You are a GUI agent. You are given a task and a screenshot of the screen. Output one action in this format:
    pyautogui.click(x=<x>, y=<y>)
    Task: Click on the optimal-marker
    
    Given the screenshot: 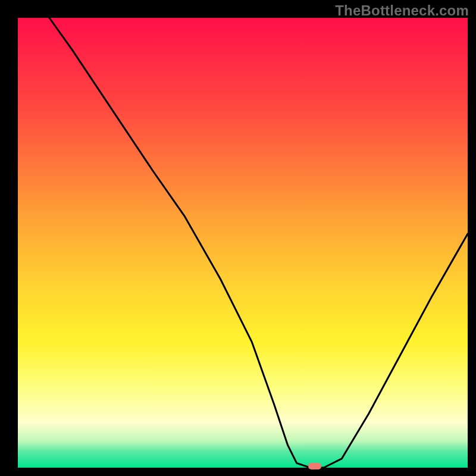 What is the action you would take?
    pyautogui.click(x=315, y=466)
    